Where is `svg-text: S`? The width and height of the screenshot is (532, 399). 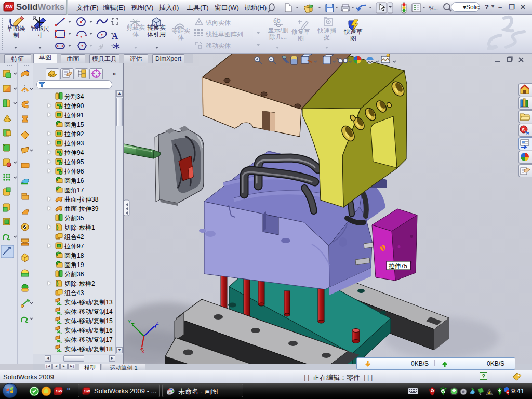
svg-text: S is located at coordinates (523, 130).